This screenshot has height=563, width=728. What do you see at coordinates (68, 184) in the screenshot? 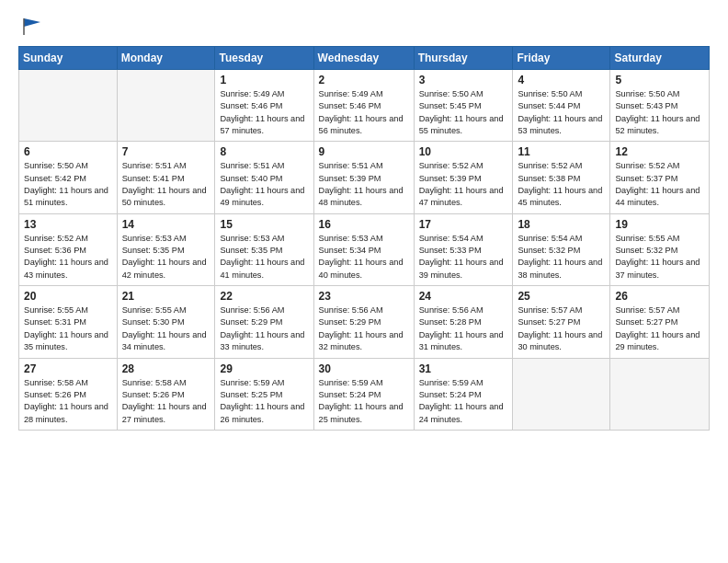
I see `day-info: Sunrise: 5:50 AM Sunset: 5:42 PM Dayligh…` at bounding box center [68, 184].